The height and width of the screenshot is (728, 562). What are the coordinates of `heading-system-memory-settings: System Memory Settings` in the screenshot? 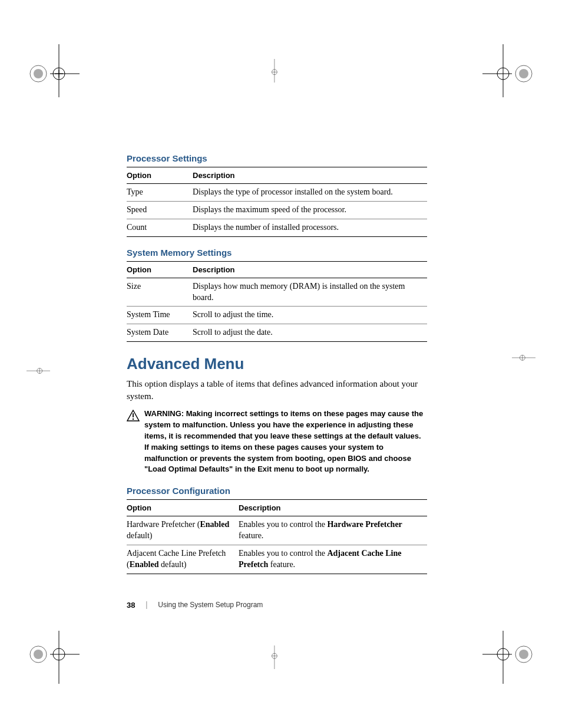 It's located at (277, 252).